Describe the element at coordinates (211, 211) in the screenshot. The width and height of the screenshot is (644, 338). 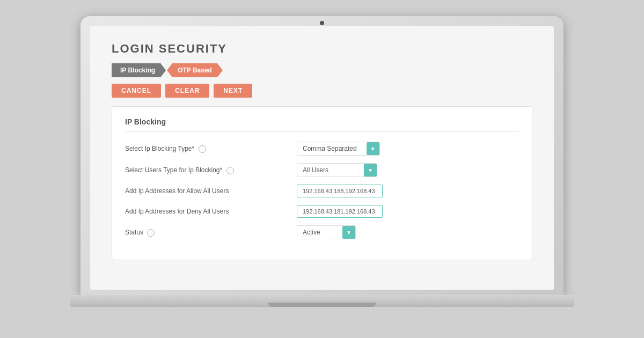
I see `label-deny-ip: Add Ip Addresses for Deny All Users` at that location.